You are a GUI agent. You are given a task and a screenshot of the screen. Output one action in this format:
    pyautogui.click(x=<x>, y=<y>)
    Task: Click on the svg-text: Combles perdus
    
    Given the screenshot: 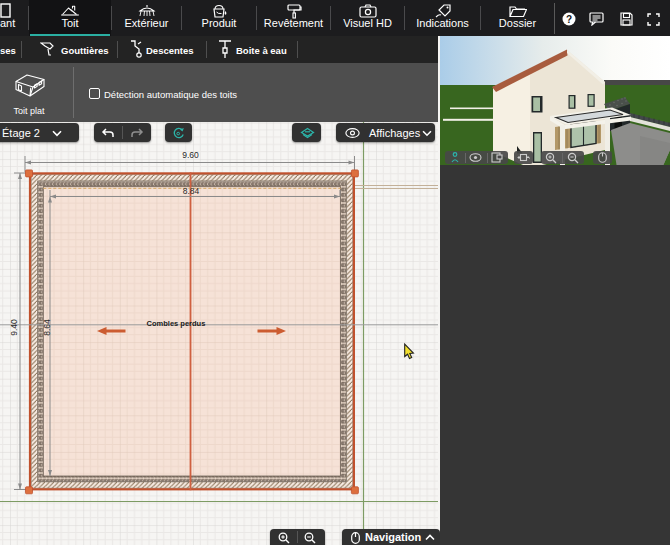 What is the action you would take?
    pyautogui.click(x=176, y=324)
    